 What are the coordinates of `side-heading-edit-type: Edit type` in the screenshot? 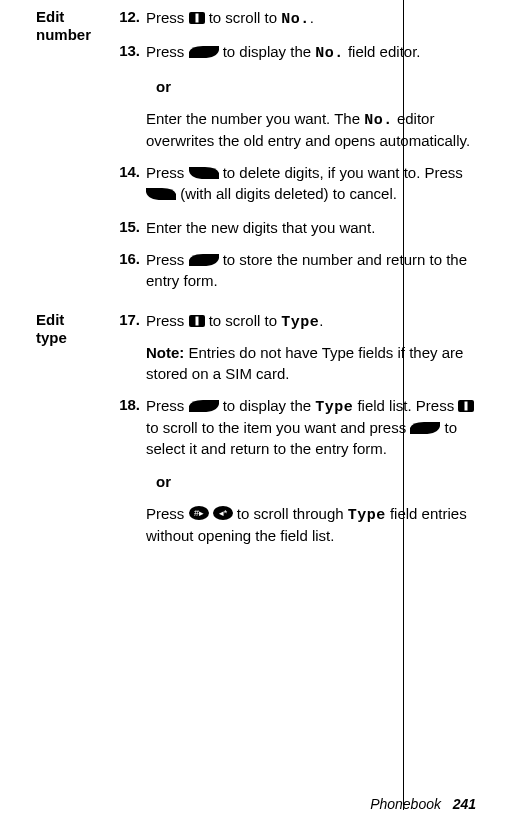 It's located at (76, 434).